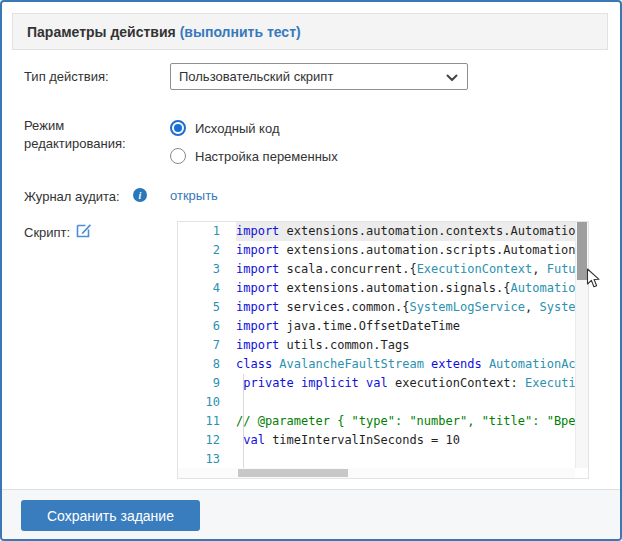 The image size is (622, 541). What do you see at coordinates (207, 326) in the screenshot?
I see `line-number: 6` at bounding box center [207, 326].